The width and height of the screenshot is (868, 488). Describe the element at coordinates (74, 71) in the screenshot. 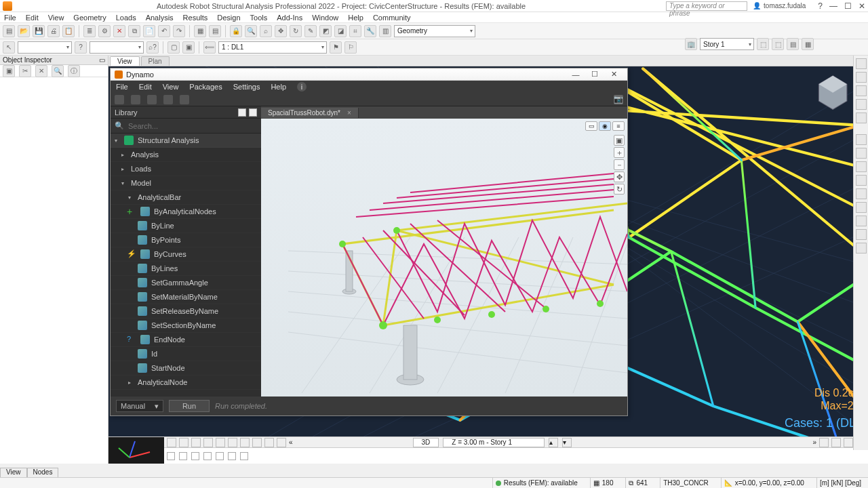

I see `oi-info-icon: ⓘ` at that location.